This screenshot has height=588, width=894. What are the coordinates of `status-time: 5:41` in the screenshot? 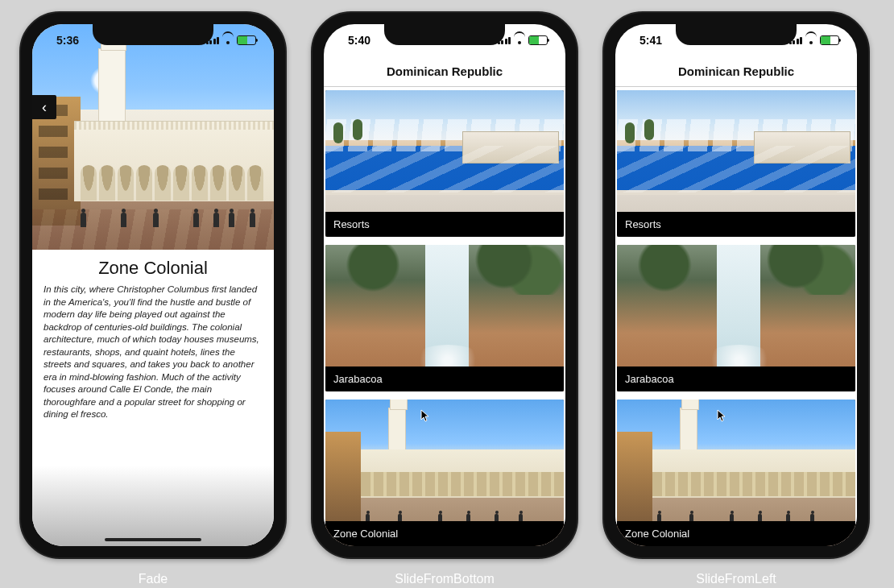 It's located at (651, 40).